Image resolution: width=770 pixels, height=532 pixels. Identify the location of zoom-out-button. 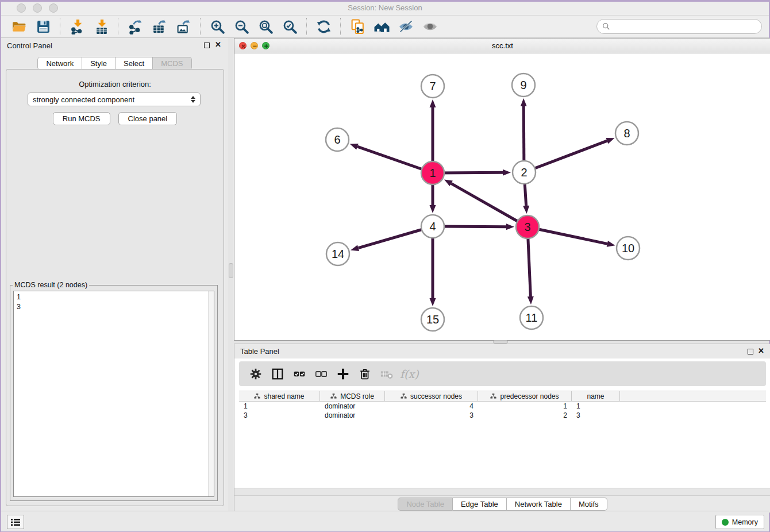
(241, 26).